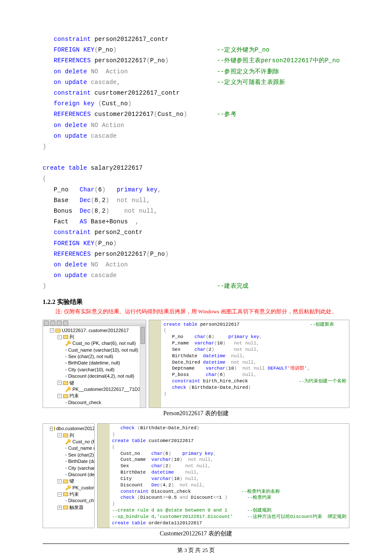  I want to click on section-heading: 1.2.2 实验结果, so click(196, 302).